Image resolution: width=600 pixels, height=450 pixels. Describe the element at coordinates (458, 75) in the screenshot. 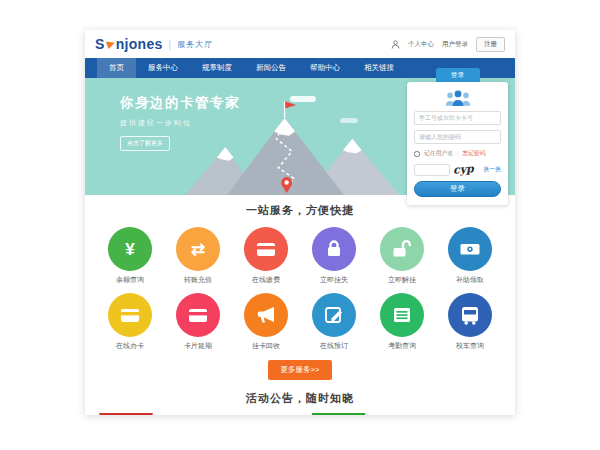

I see `login-tab: 登录` at that location.